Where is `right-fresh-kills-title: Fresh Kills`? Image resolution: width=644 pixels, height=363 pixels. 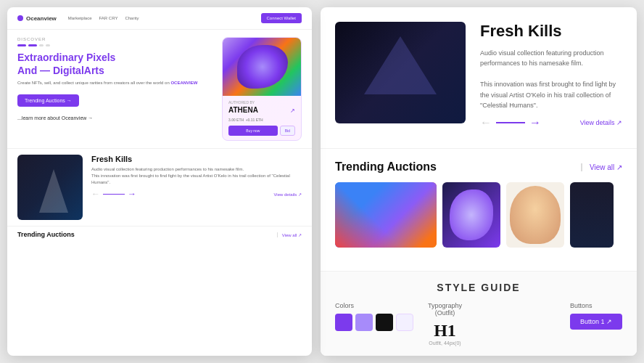 right-fresh-kills-title: Fresh Kills is located at coordinates (551, 31).